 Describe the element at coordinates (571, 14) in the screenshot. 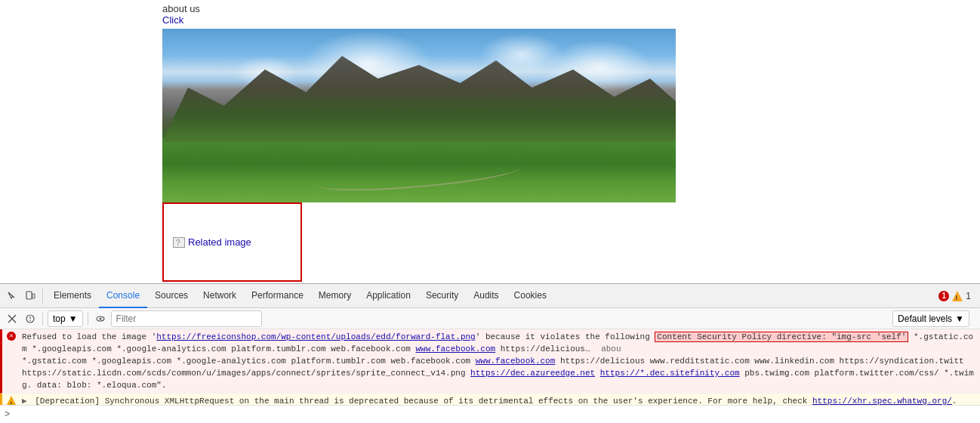

I see `page-top-section: about us Click` at that location.